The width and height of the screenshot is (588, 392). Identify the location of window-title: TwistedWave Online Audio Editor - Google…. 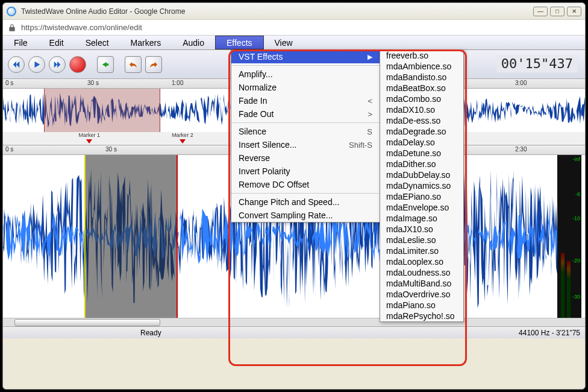
(277, 11).